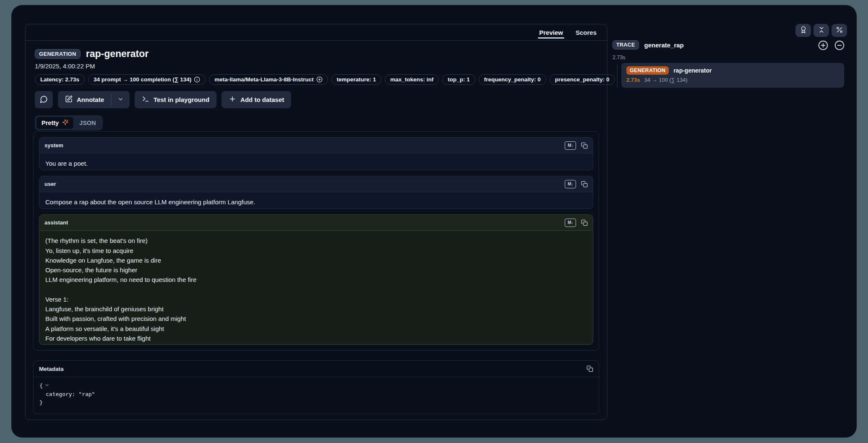  I want to click on json-entry: category: "rap", so click(316, 394).